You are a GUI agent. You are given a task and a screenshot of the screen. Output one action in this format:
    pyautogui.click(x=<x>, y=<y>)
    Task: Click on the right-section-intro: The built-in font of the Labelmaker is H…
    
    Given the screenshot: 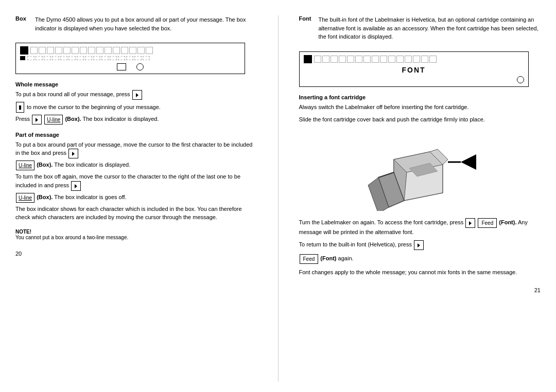 What is the action you would take?
    pyautogui.click(x=430, y=28)
    